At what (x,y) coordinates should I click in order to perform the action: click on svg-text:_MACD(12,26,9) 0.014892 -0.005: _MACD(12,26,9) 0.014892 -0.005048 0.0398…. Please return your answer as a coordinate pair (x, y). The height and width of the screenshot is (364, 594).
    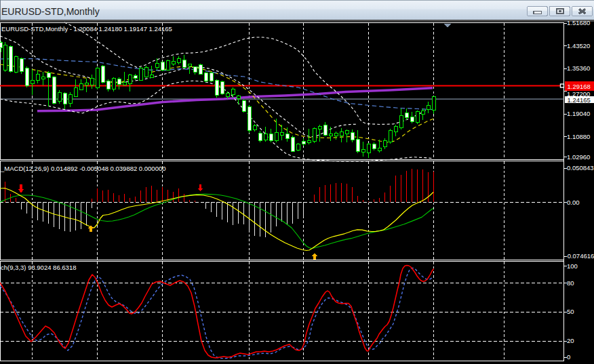
    Looking at the image, I should click on (83, 168).